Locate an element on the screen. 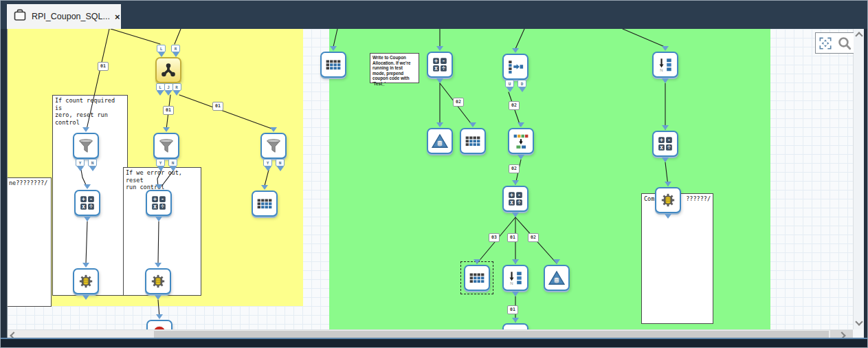 Image resolution: width=868 pixels, height=348 pixels. plain-node is located at coordinates (515, 326).